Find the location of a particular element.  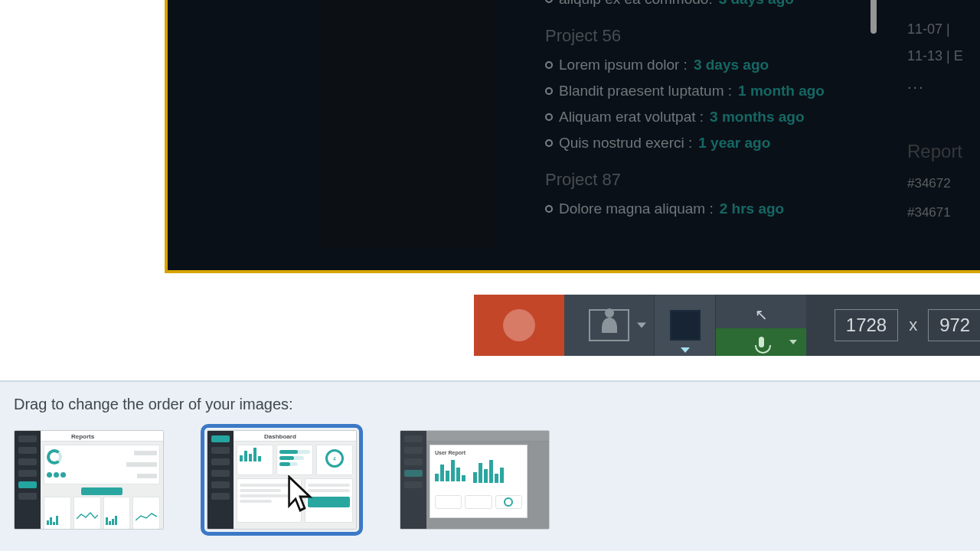

height-input: 972 is located at coordinates (954, 325).